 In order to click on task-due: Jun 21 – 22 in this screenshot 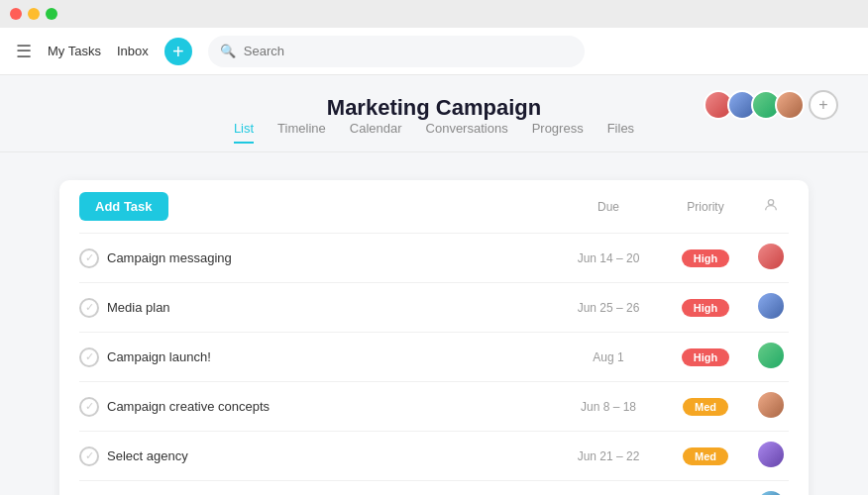, I will do `click(608, 456)`.